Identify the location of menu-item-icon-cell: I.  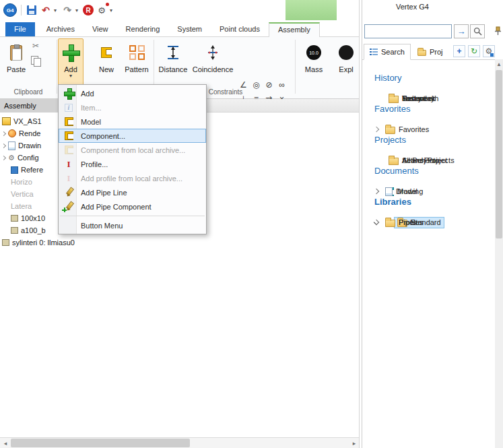
(69, 164).